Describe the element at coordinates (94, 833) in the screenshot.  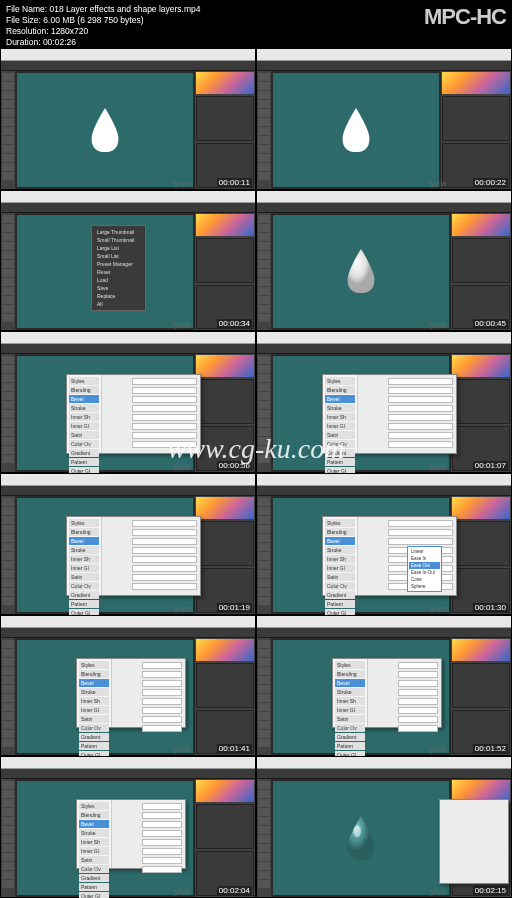
I see `dialog-style-item: Stroke` at that location.